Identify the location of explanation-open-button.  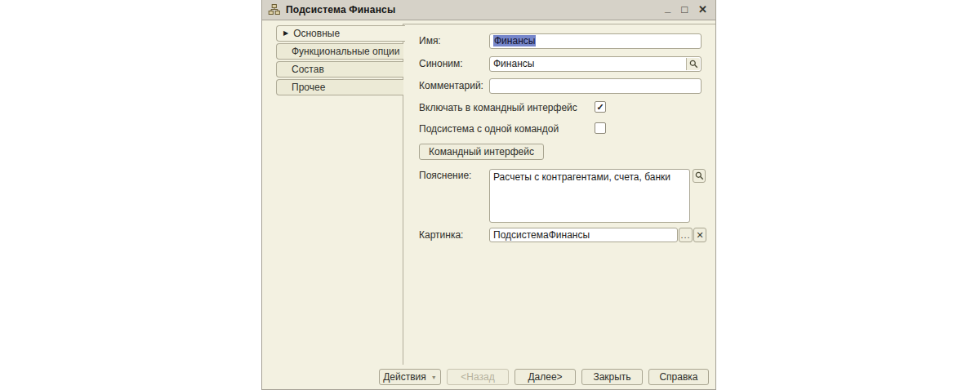
(699, 176).